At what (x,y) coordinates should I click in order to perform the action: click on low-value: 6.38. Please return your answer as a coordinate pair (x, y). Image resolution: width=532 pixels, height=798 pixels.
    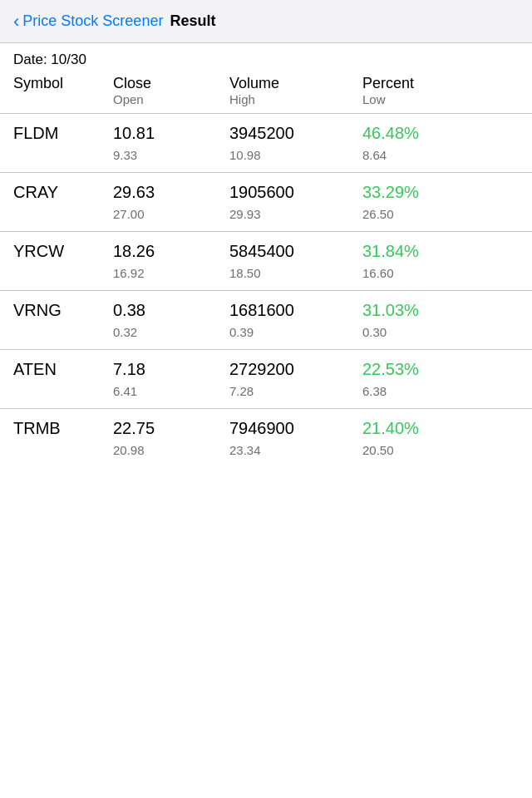
    Looking at the image, I should click on (437, 391).